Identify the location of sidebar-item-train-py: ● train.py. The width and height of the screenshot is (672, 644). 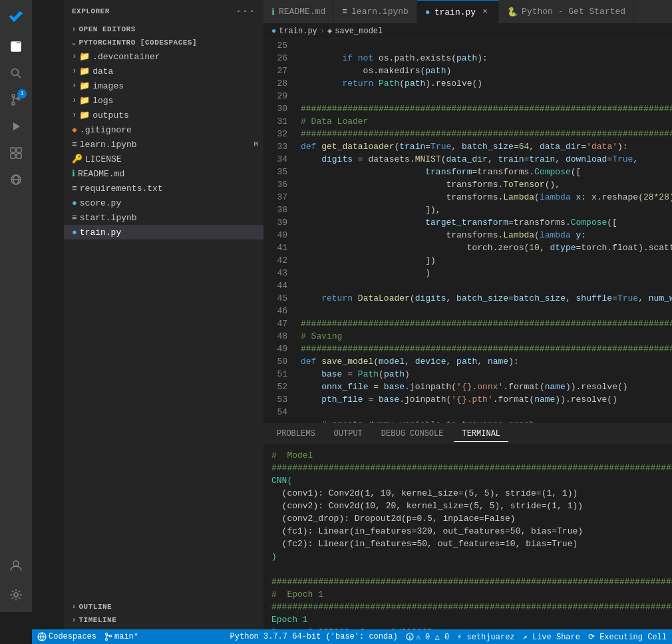
(164, 232).